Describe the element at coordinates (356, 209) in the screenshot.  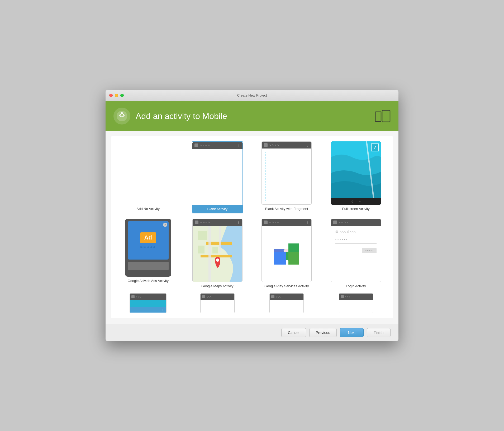
I see `fullscreen-label: Fullscreen Activity` at that location.